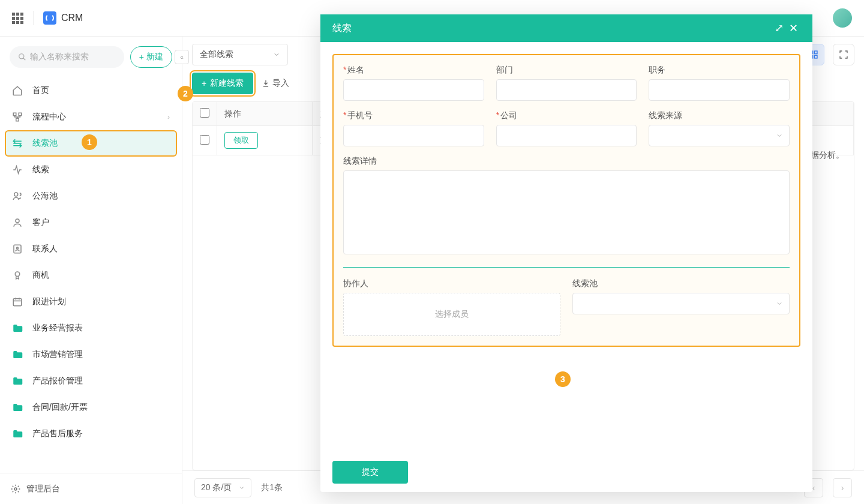  I want to click on plus-icon: +, so click(142, 57).